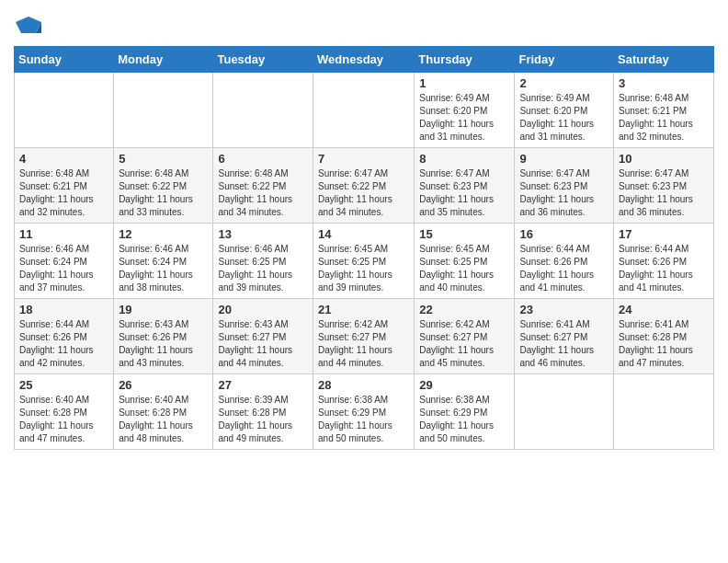 The image size is (728, 563). Describe the element at coordinates (564, 344) in the screenshot. I see `day-info: Sunrise: 6:41 AM Sunset: 6:27 PM Dayligh…` at that location.